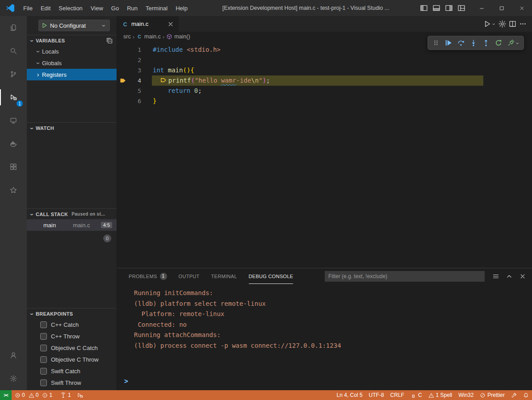 This screenshot has height=400, width=532. Describe the element at coordinates (523, 24) in the screenshot. I see `more-actions-button` at that location.